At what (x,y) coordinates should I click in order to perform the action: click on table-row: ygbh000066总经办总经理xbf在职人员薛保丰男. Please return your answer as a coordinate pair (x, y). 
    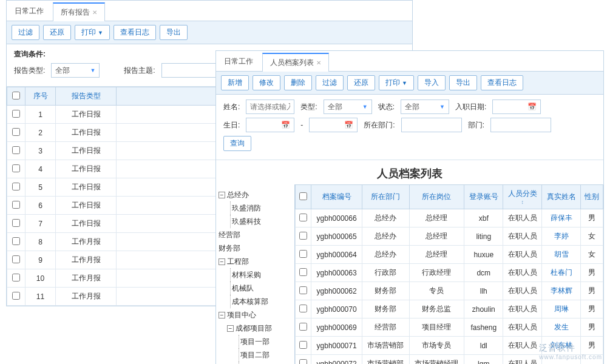
    Looking at the image, I should click on (449, 218).